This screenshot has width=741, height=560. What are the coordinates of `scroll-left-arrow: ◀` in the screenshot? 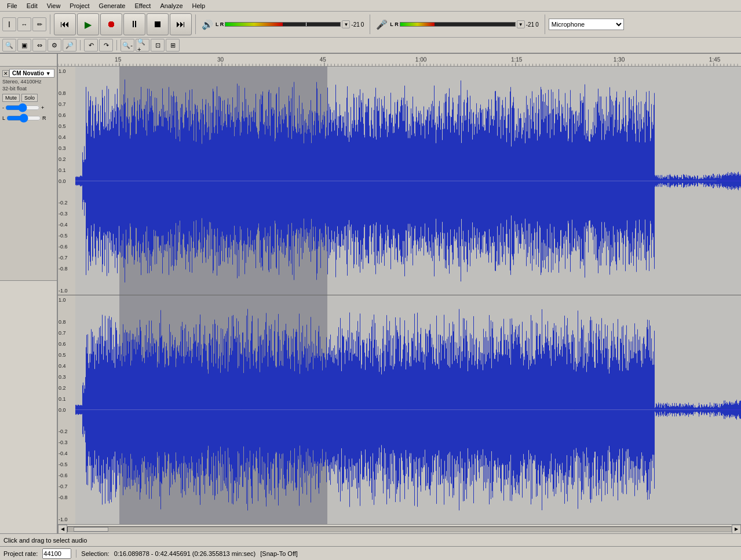 It's located at (63, 529).